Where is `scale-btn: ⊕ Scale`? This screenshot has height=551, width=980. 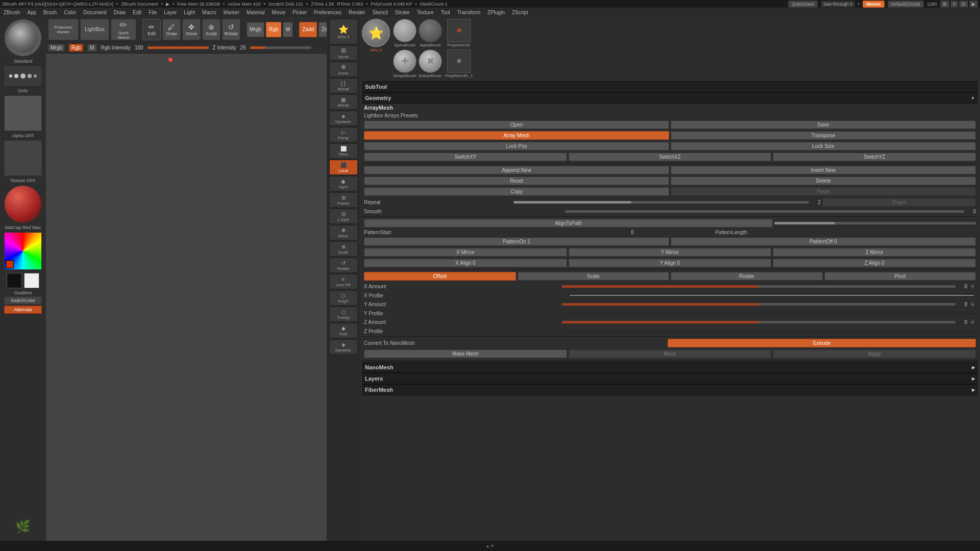
scale-btn: ⊕ Scale is located at coordinates (211, 30).